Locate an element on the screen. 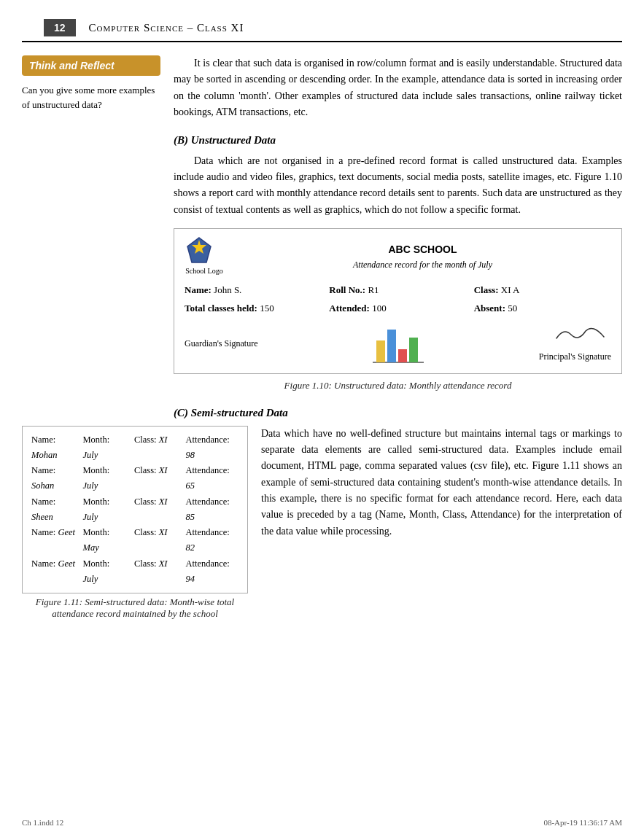  semi-cell: Name: Mohan is located at coordinates (53, 448).